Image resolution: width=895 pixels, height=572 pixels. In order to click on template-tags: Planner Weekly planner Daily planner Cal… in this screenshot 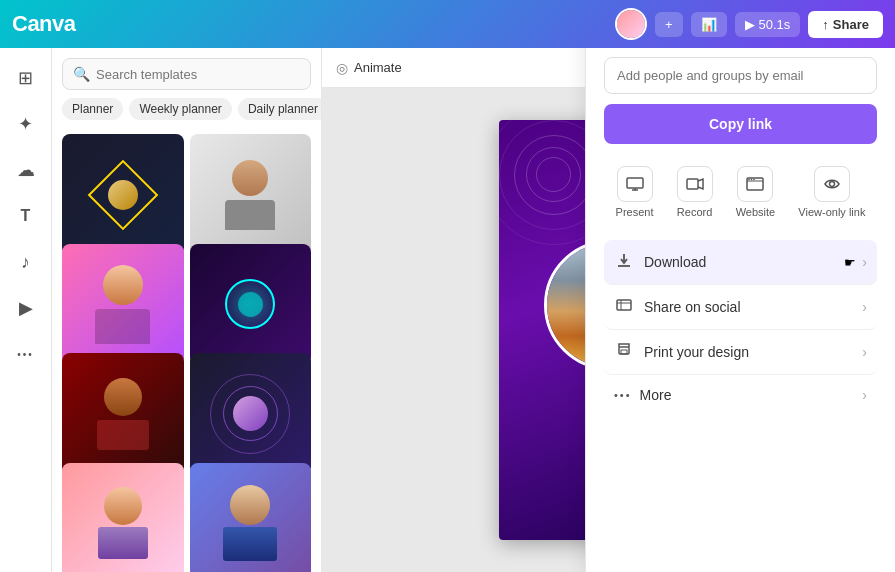, I will do `click(186, 113)`.